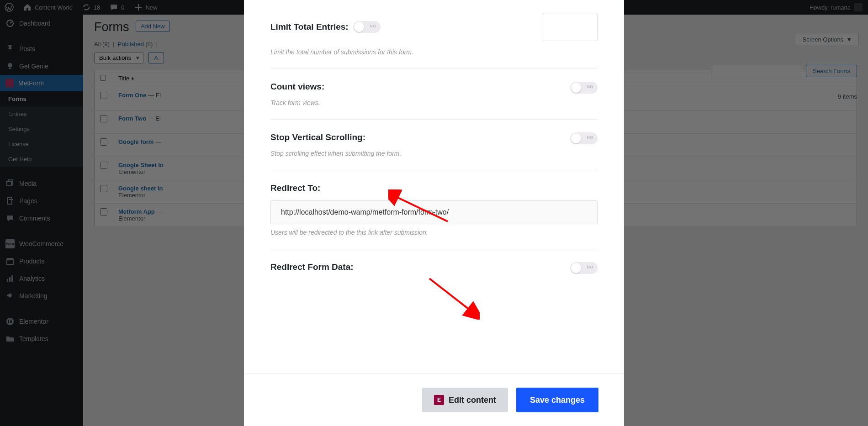  Describe the element at coordinates (434, 103) in the screenshot. I see `count-desc: Track form views.` at that location.